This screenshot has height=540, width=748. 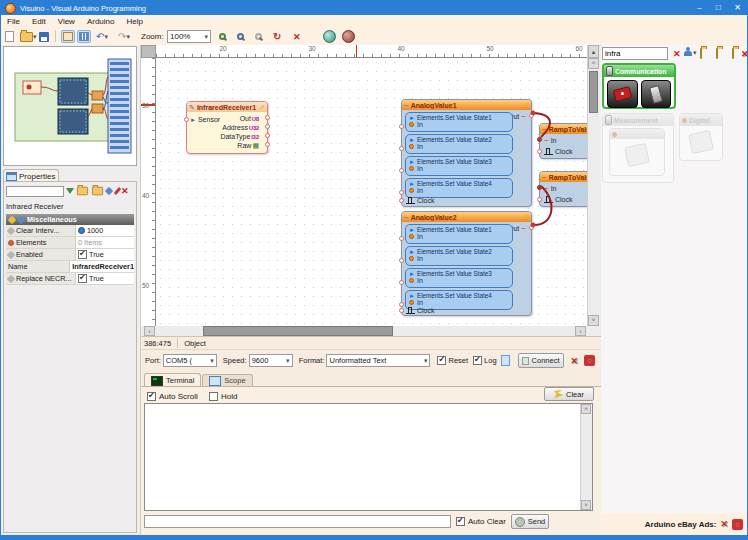 I want to click on canvas-vertical-scrollbar: ▲ ˄ ˅, so click(x=593, y=186).